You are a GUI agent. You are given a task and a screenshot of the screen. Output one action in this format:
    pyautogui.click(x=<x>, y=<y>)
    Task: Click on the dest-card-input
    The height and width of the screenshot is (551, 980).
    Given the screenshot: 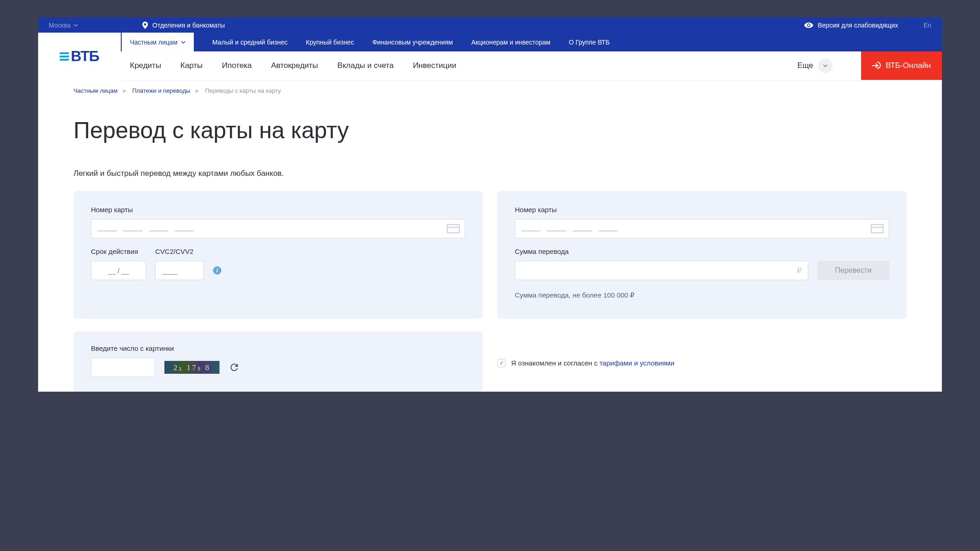 What is the action you would take?
    pyautogui.click(x=702, y=229)
    